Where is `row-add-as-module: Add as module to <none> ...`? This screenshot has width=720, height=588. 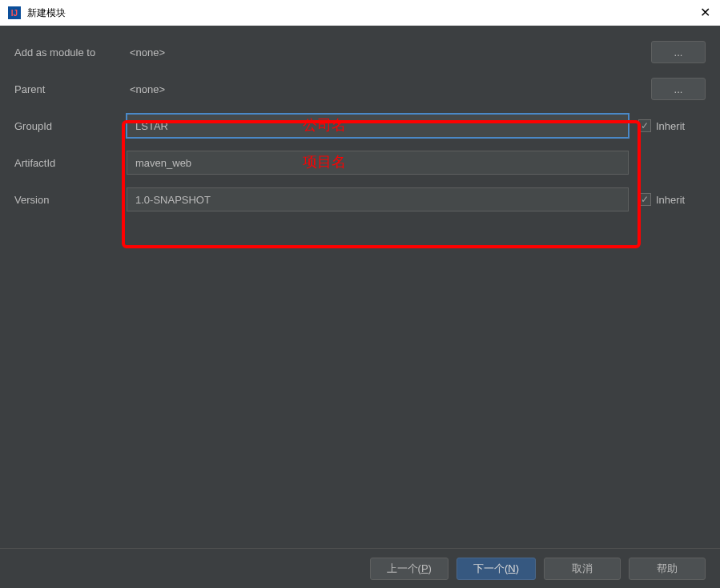
row-add-as-module: Add as module to <none> ... is located at coordinates (360, 52).